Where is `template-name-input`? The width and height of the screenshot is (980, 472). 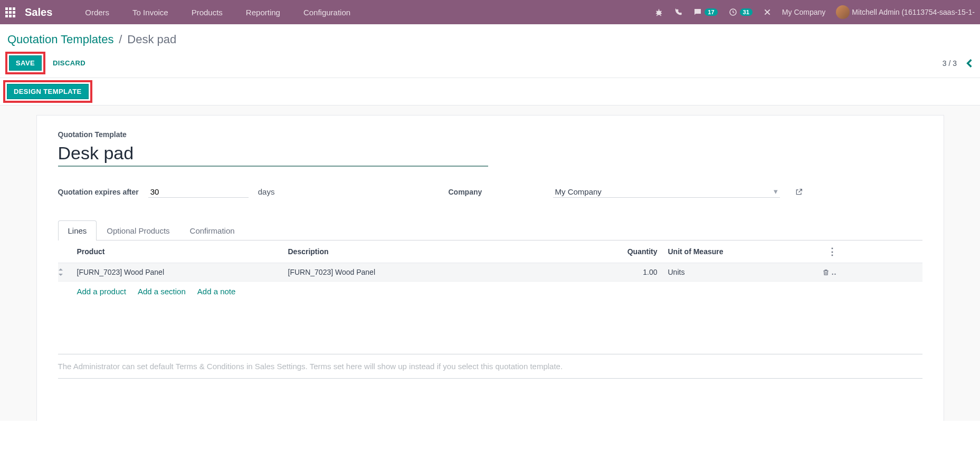
template-name-input is located at coordinates (273, 154).